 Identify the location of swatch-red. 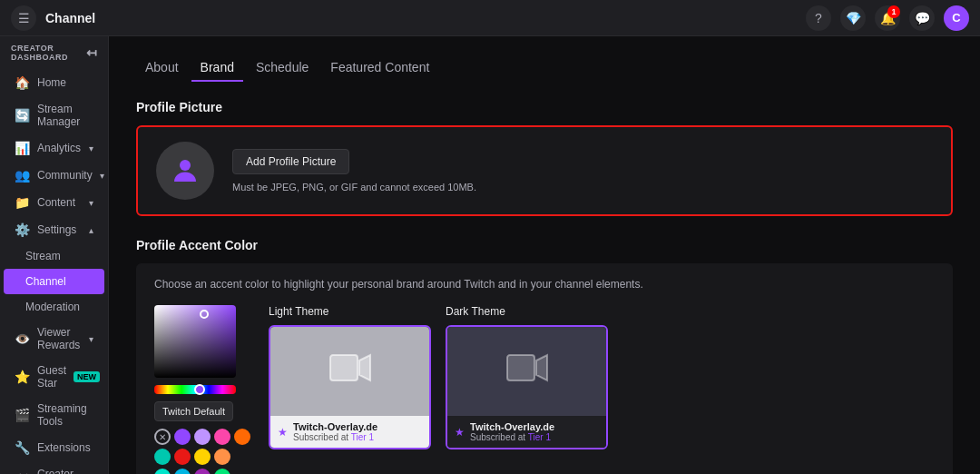
(182, 457).